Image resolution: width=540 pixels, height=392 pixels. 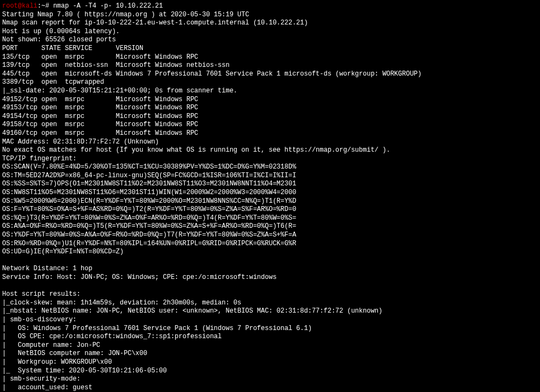 What do you see at coordinates (270, 278) in the screenshot?
I see `output-line: Service Info: Host: JON-PC; OS: Windows;…` at bounding box center [270, 278].